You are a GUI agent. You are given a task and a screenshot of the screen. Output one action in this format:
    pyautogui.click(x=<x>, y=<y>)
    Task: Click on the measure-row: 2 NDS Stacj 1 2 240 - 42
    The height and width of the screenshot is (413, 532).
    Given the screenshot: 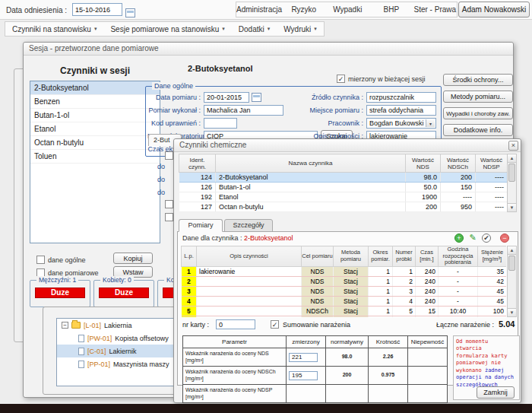 What is the action you would take?
    pyautogui.click(x=344, y=281)
    